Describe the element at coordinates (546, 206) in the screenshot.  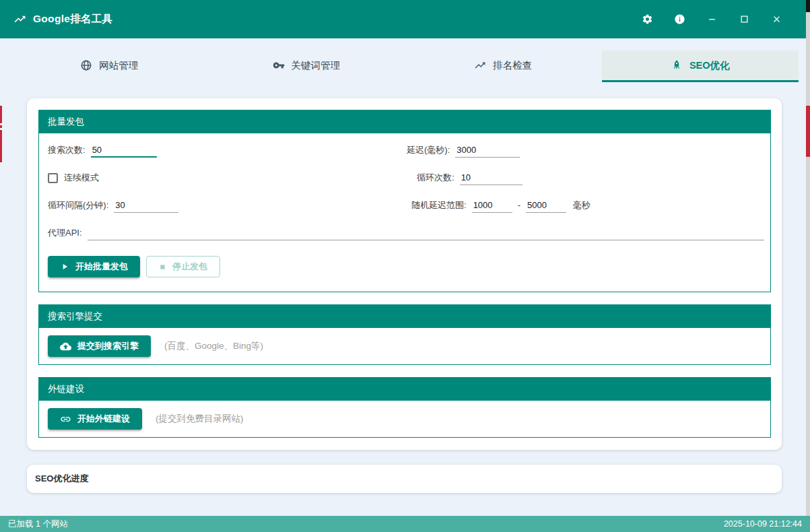
I see `random-delay-max-input` at that location.